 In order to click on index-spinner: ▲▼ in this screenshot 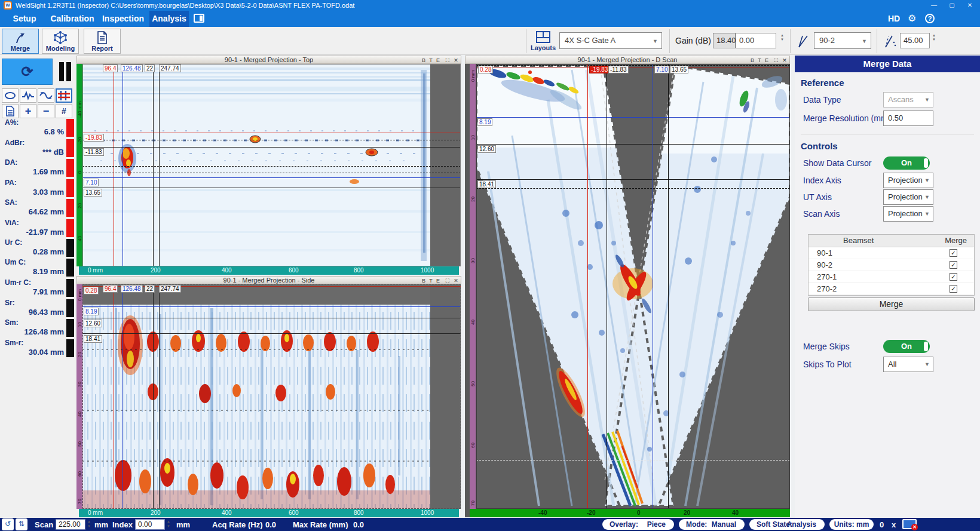, I will do `click(169, 524)`.